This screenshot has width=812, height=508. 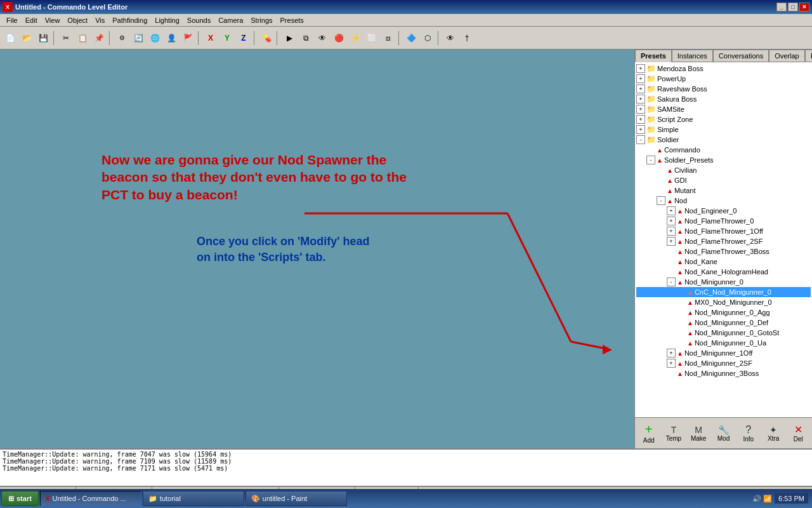 What do you see at coordinates (641, 119) in the screenshot?
I see `expand-scriptzone: +` at bounding box center [641, 119].